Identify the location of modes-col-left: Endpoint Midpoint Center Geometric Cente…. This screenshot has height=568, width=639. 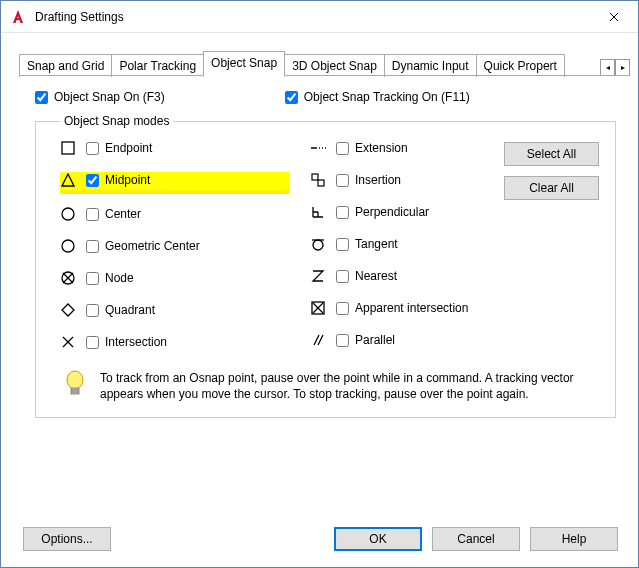
(175, 245).